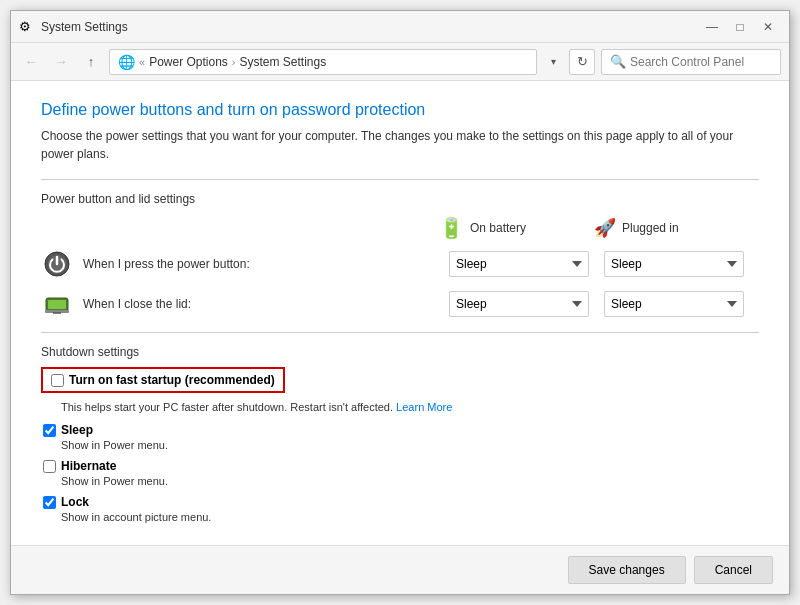 Image resolution: width=800 pixels, height=605 pixels. I want to click on hibernate-label: Hibernate, so click(88, 466).